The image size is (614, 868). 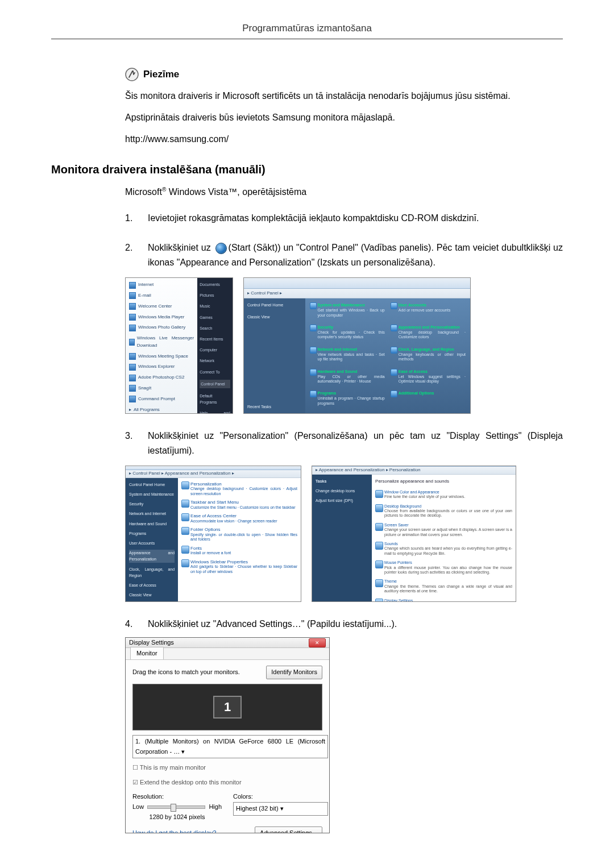 I want to click on start-orb-icon, so click(x=221, y=248).